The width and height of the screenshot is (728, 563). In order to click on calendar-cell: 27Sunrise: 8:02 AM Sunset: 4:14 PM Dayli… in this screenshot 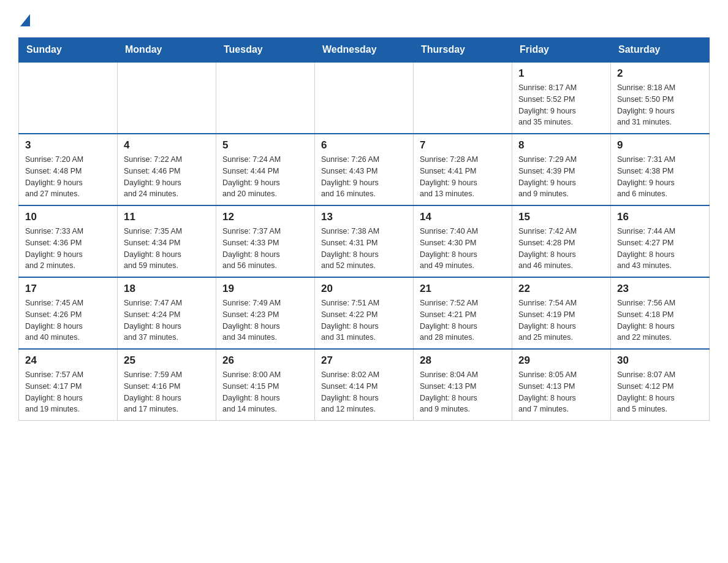, I will do `click(364, 385)`.